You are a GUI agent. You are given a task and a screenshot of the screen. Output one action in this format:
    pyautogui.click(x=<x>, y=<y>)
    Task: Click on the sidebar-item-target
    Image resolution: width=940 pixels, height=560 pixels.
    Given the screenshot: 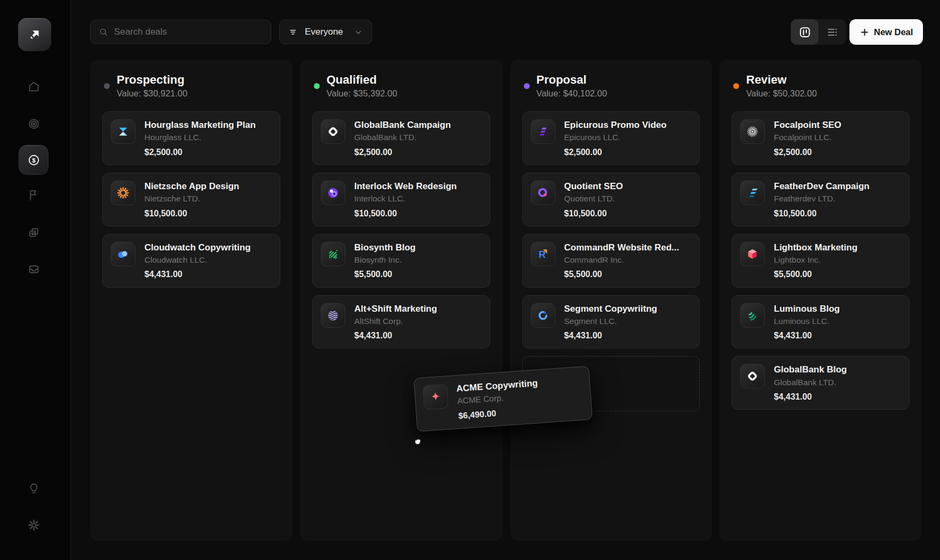 What is the action you would take?
    pyautogui.click(x=34, y=124)
    